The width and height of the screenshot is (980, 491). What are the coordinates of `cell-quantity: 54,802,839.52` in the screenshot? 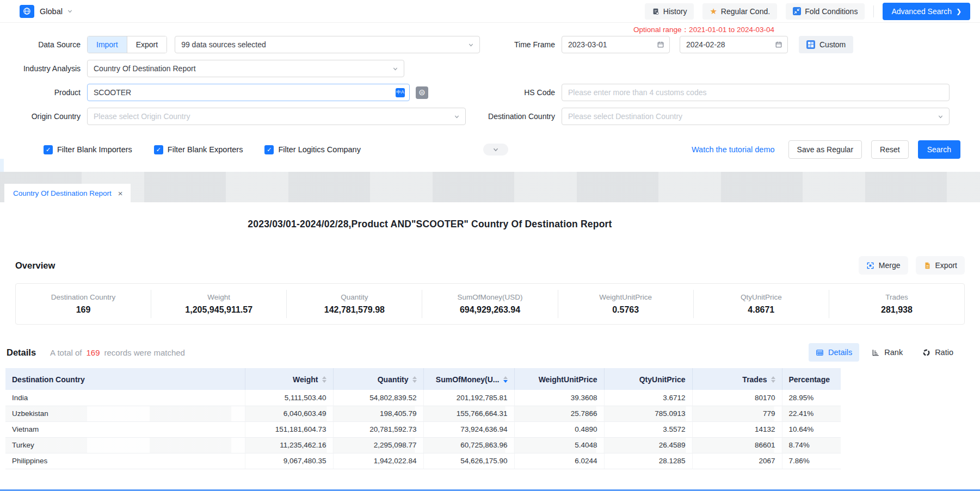 It's located at (378, 398).